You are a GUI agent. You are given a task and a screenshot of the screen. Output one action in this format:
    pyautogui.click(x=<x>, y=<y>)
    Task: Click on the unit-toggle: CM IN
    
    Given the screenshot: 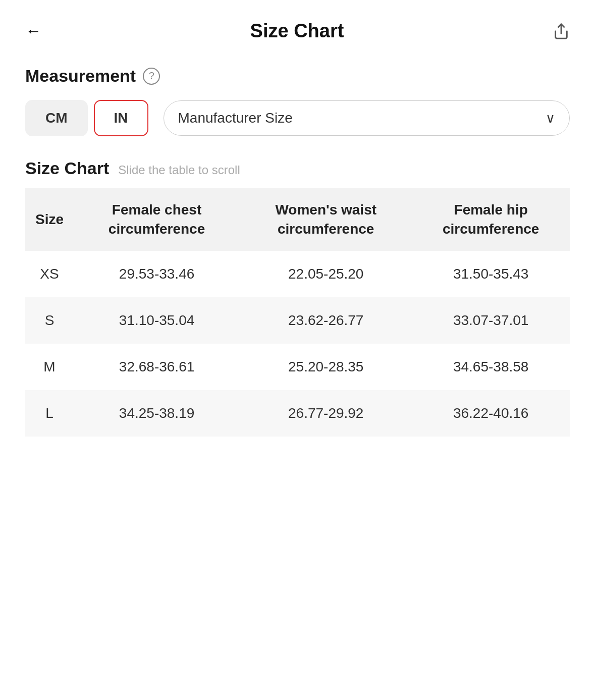 What is the action you would take?
    pyautogui.click(x=87, y=118)
    